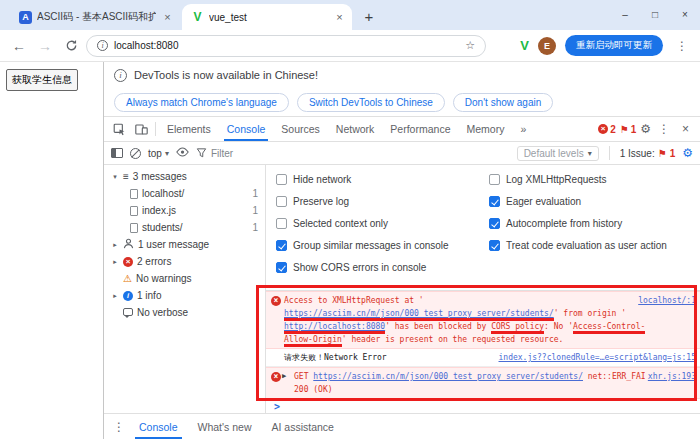 The width and height of the screenshot is (700, 439). I want to click on console-toolbar: top ▾ Default levels ▾, so click(402, 154).